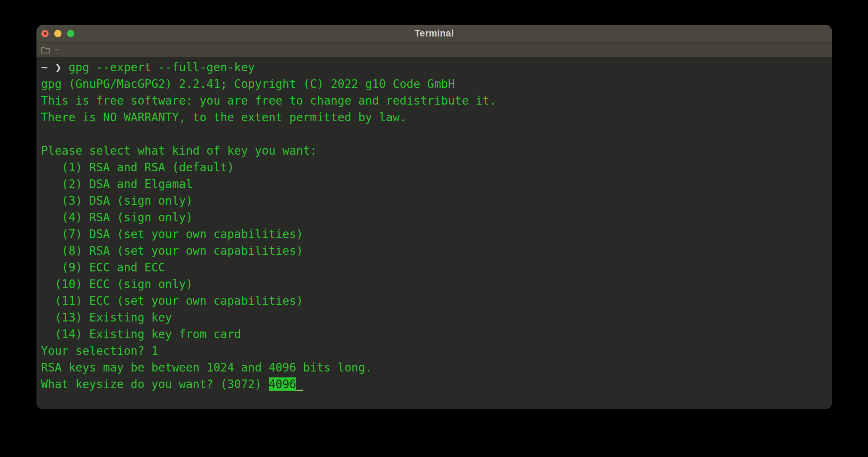  I want to click on terminal-text: (7) DSA (set your own capabilities), so click(172, 234).